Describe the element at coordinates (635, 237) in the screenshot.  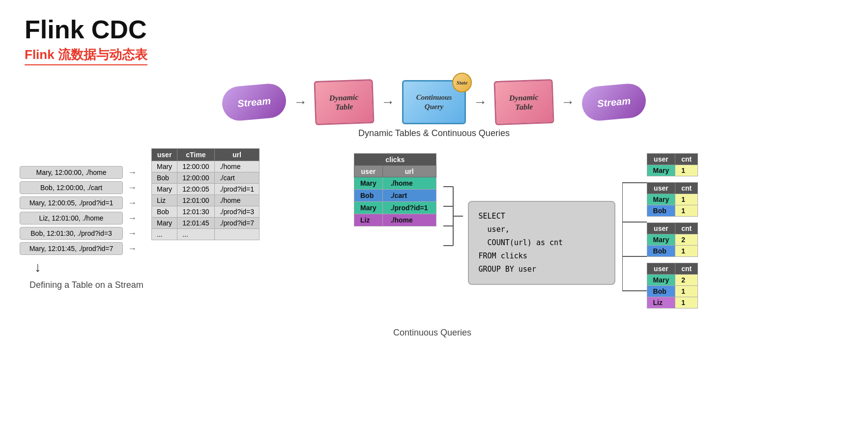
I see `bracket-svg-right` at that location.